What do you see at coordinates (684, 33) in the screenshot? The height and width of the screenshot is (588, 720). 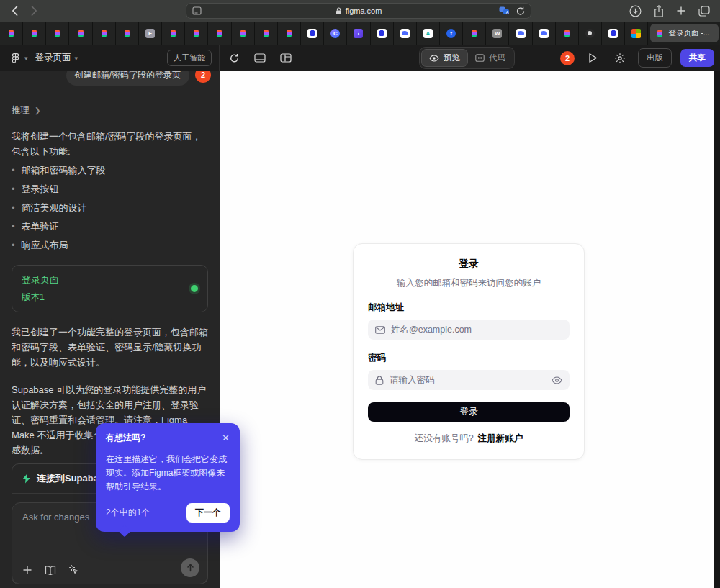 I see `active-browser-tab: 登录页面 -...` at bounding box center [684, 33].